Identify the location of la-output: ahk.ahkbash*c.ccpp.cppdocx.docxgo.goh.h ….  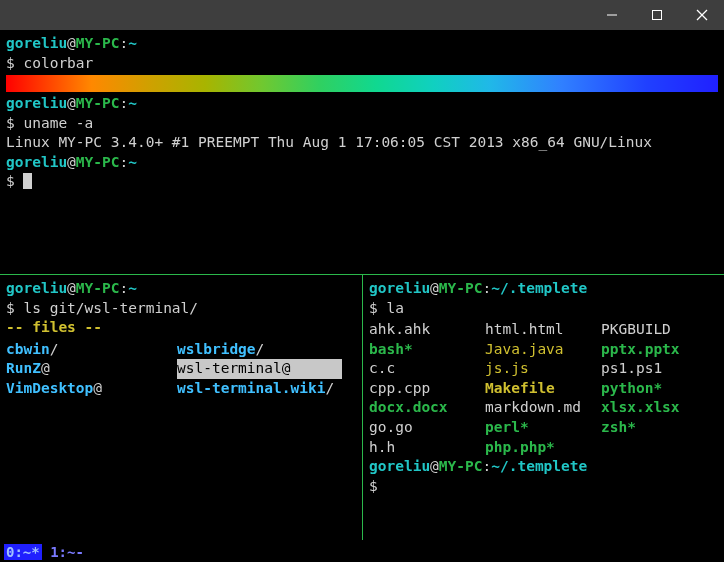
(544, 388).